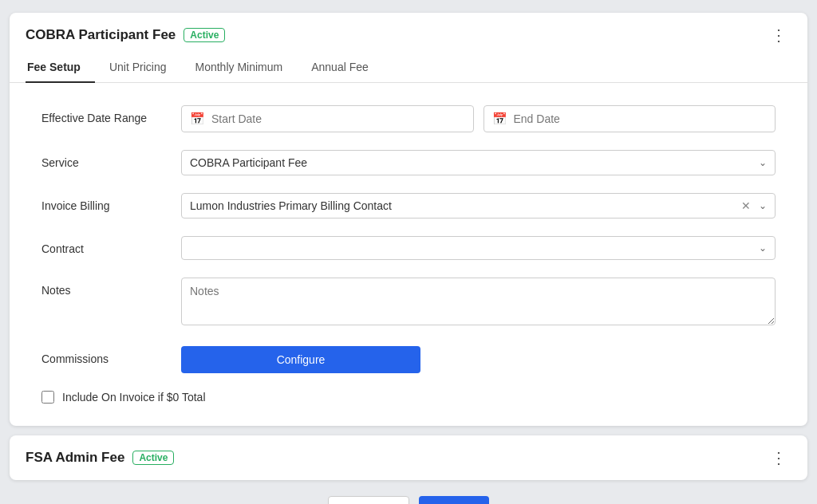 This screenshot has height=504, width=817. What do you see at coordinates (408, 206) in the screenshot?
I see `invoice-billing-row: Invoice Billing Lumon Industries Primary…` at bounding box center [408, 206].